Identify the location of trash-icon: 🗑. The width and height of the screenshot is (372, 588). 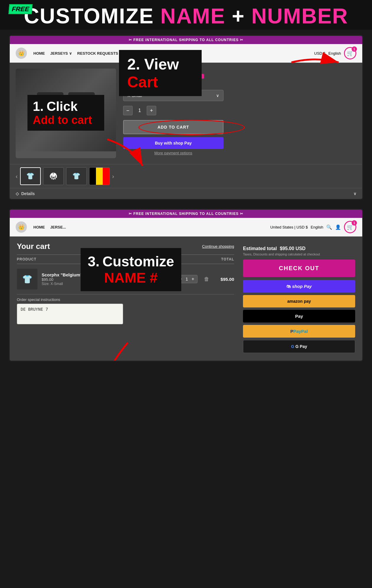
(207, 279).